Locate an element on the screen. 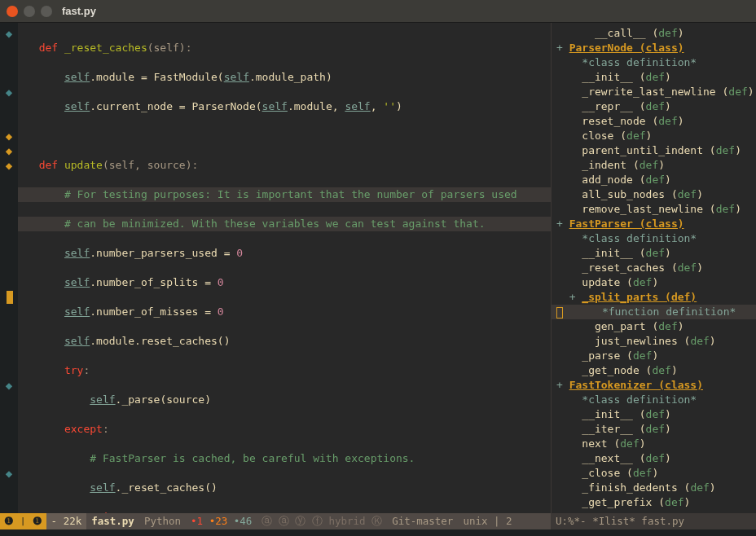 The width and height of the screenshot is (756, 536). modeline: ❶ ❘ ❶ - 22k fast.py Python •1 •23 •46 ⓐ … is located at coordinates (378, 521).